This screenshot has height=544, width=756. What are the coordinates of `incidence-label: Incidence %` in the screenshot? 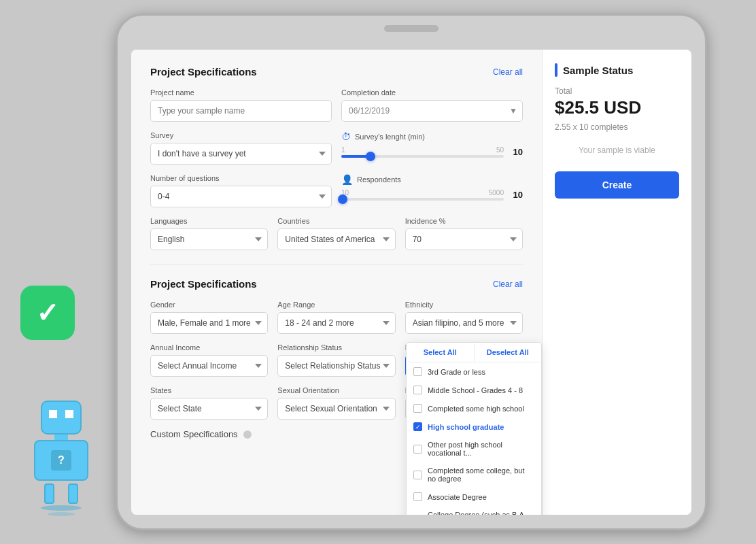 It's located at (464, 221).